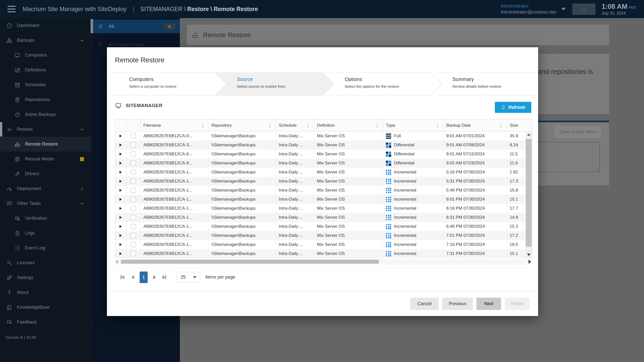 The image size is (644, 362). What do you see at coordinates (530, 262) in the screenshot?
I see `scroll-right-arrow-icon` at bounding box center [530, 262].